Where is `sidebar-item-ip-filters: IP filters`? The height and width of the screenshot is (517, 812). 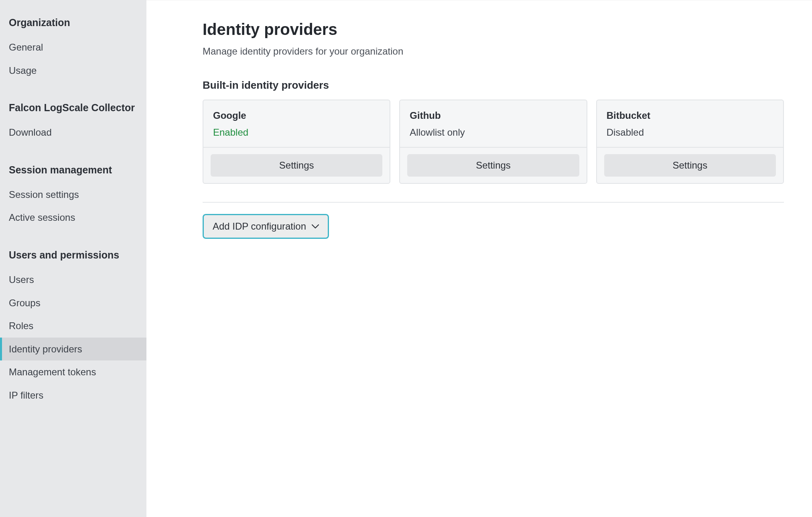 sidebar-item-ip-filters: IP filters is located at coordinates (73, 395).